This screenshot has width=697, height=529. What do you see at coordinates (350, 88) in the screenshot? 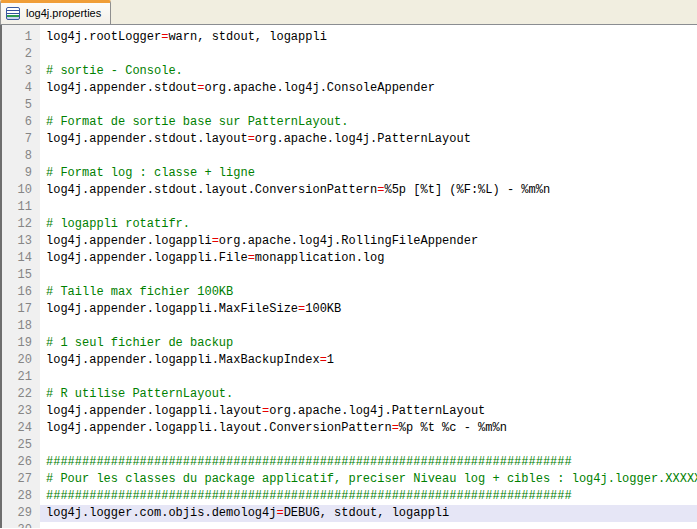
I see `code-line: 4log4j.appender.stdout=org.apache.log4j.…` at bounding box center [350, 88].